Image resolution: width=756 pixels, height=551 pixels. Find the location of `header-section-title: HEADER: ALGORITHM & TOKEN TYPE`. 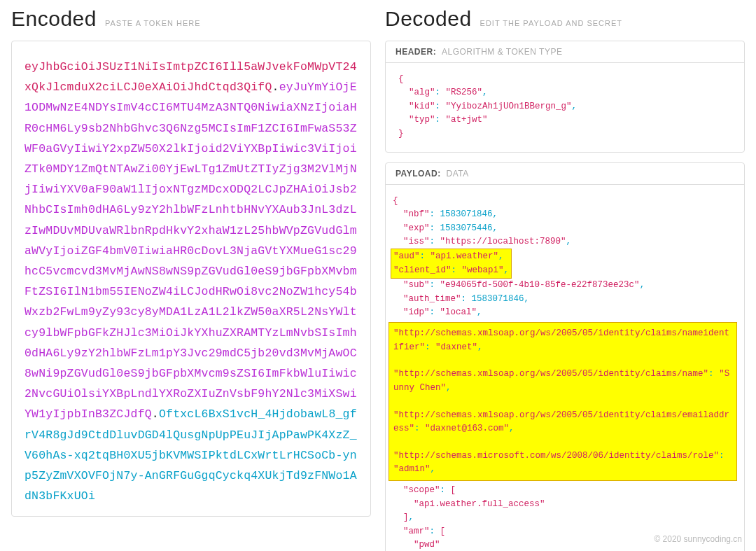

header-section-title: HEADER: ALGORITHM & TOKEN TYPE is located at coordinates (565, 52).